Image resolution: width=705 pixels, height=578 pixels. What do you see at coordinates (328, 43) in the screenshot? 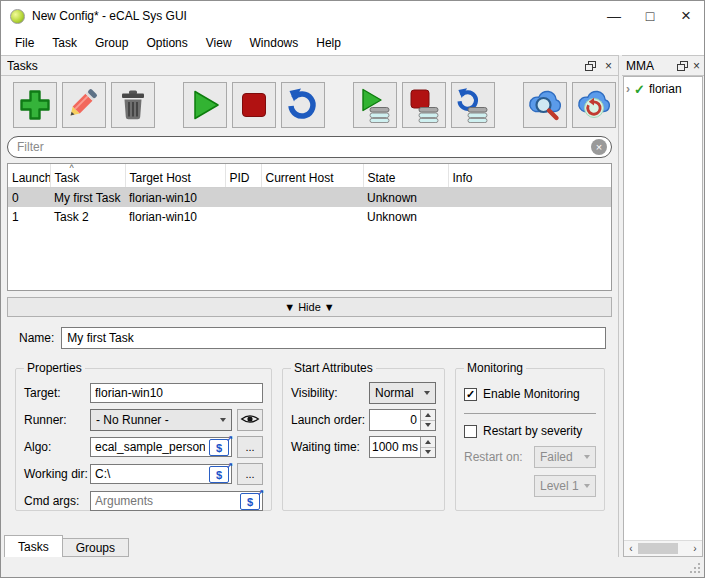
I see `menu-item-help: Help` at bounding box center [328, 43].